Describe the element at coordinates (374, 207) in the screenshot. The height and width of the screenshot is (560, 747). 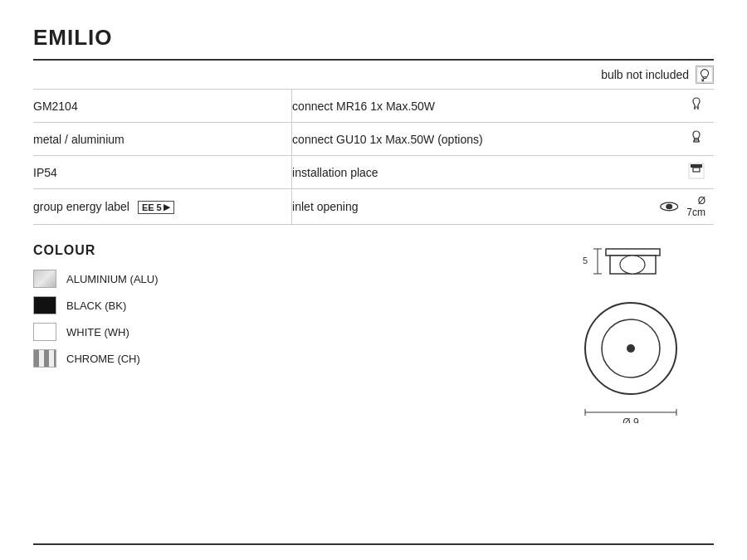
I see `spec-row-4: group energy label EE 5 ▶ inlet opening` at that location.